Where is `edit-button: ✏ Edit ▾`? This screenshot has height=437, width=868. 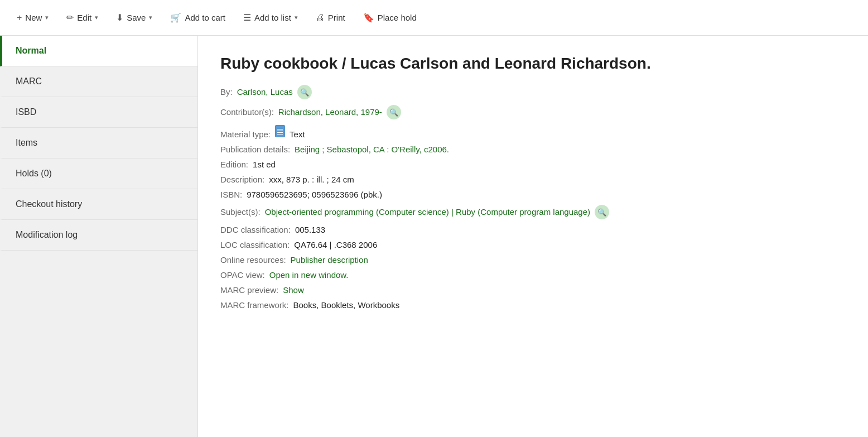
edit-button: ✏ Edit ▾ is located at coordinates (83, 18).